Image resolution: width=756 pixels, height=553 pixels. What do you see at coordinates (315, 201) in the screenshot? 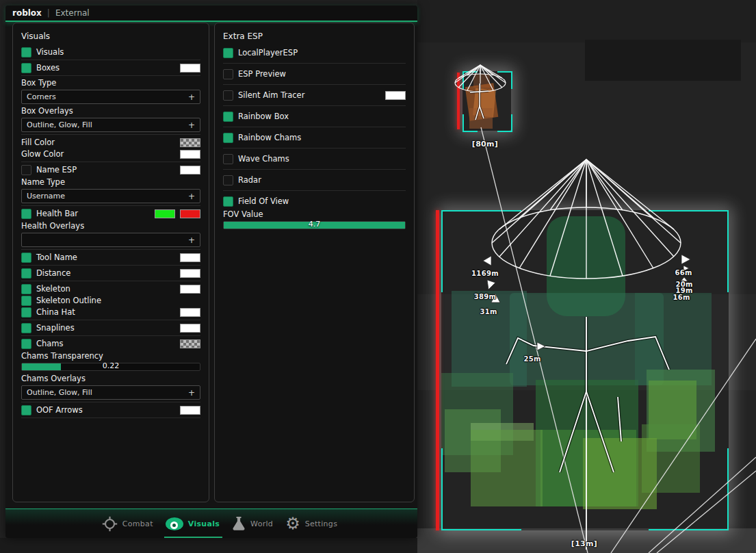
I see `setting-row-field-of-view: Field Of View` at bounding box center [315, 201].